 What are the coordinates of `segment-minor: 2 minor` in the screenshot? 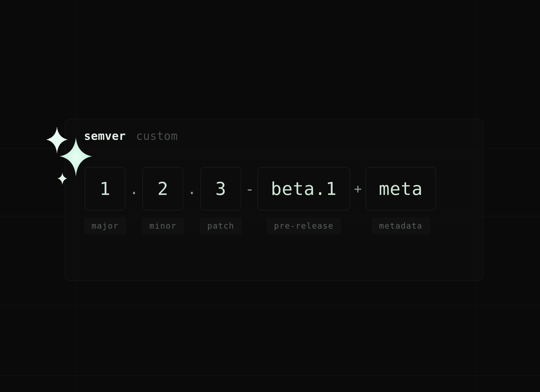 It's located at (163, 201).